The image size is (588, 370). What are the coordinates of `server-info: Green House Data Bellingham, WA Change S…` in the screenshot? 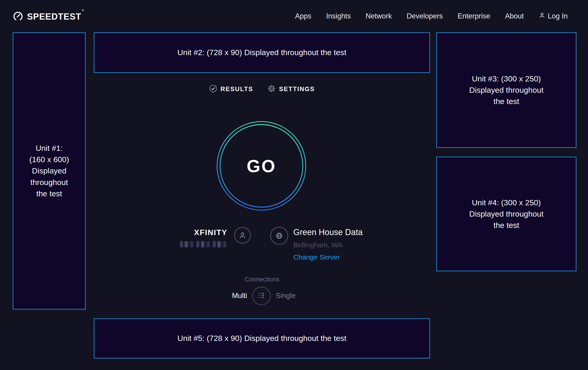 It's located at (328, 244).